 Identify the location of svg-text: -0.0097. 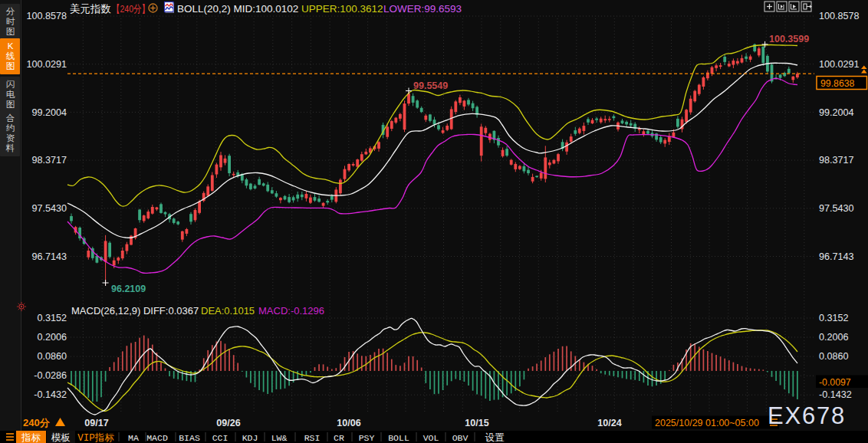
(835, 382).